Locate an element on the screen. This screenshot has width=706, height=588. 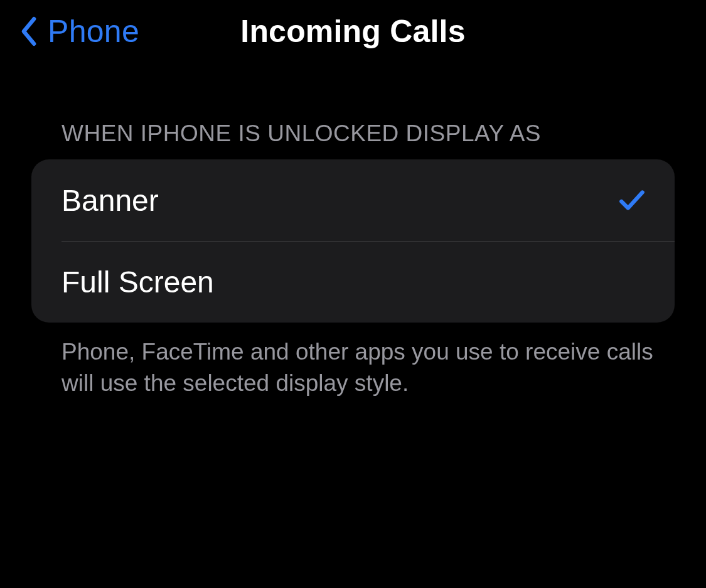
chevron-left-icon is located at coordinates (29, 31).